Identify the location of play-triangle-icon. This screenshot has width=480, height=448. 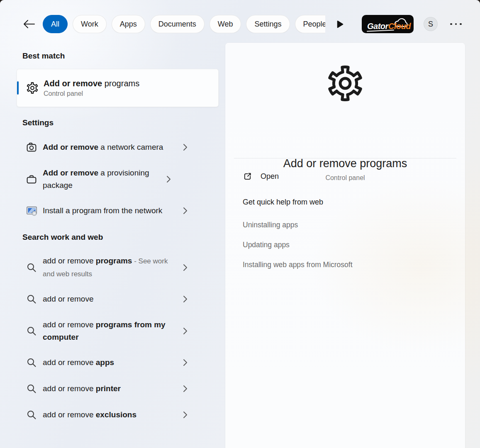
(340, 24).